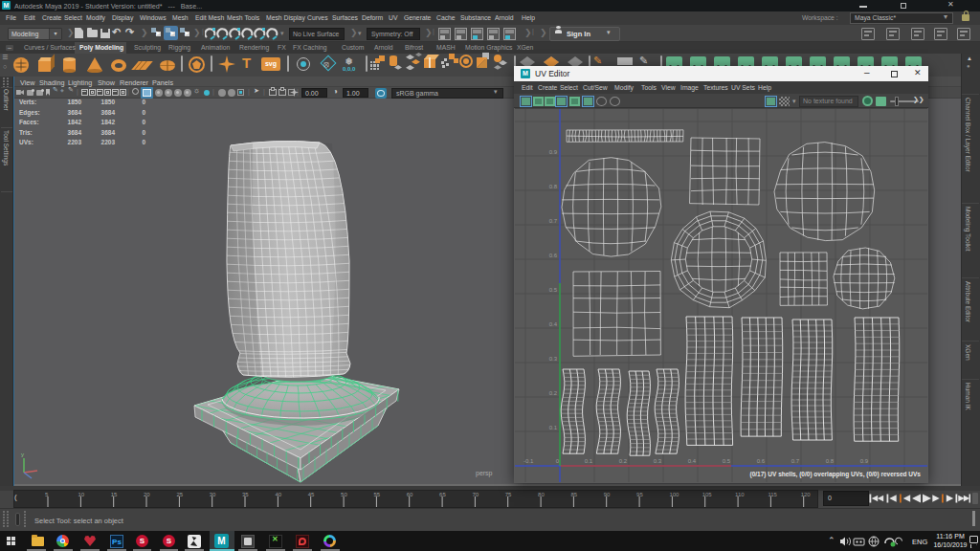 The width and height of the screenshot is (980, 551). What do you see at coordinates (80, 495) in the screenshot?
I see `svg-text: 10` at bounding box center [80, 495].